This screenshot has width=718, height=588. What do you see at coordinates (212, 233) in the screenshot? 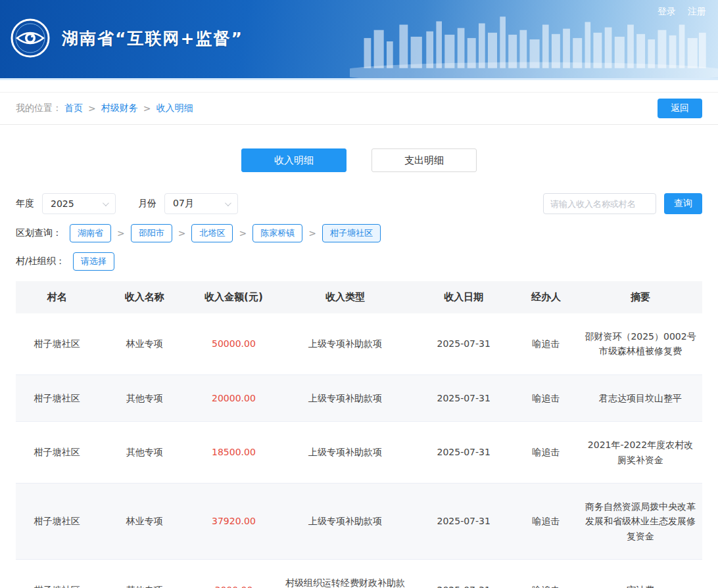
I see `region-chip-district: 北塔区` at bounding box center [212, 233].